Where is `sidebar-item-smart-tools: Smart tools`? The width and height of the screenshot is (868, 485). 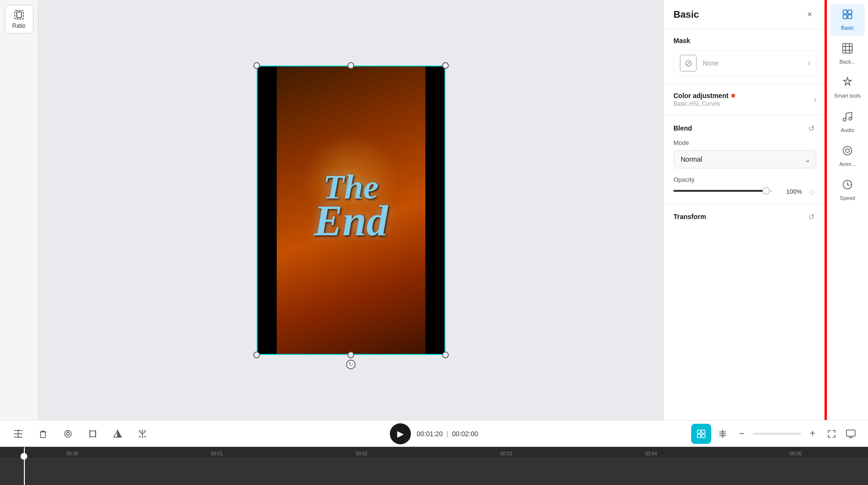 sidebar-item-smart-tools: Smart tools is located at coordinates (847, 88).